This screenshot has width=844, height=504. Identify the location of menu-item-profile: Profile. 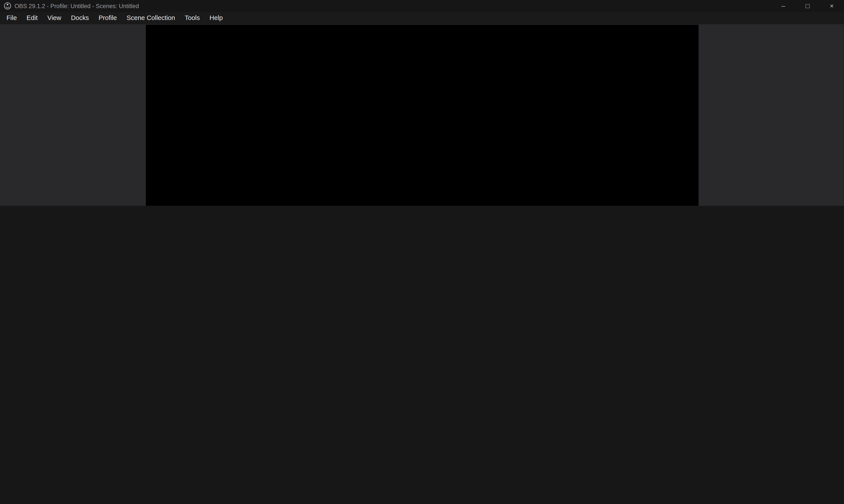
(108, 18).